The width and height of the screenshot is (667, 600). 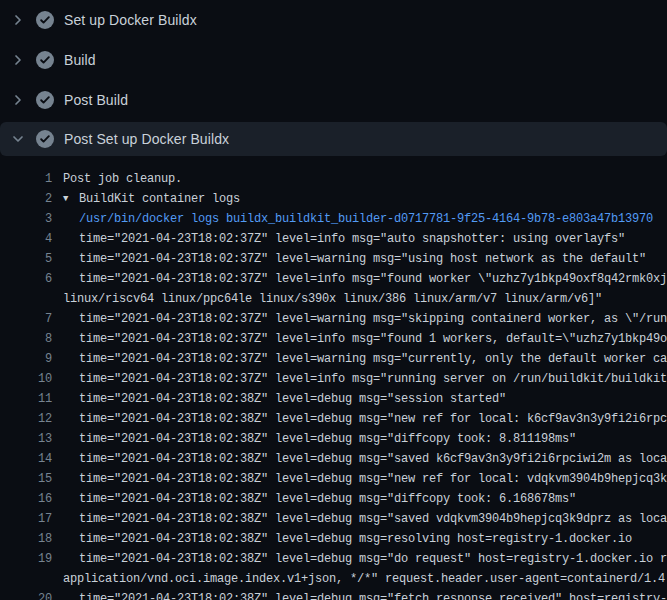 I want to click on log-line: 11 time="2021-04-23T18:02:38Z" level=deb…, so click(x=334, y=399).